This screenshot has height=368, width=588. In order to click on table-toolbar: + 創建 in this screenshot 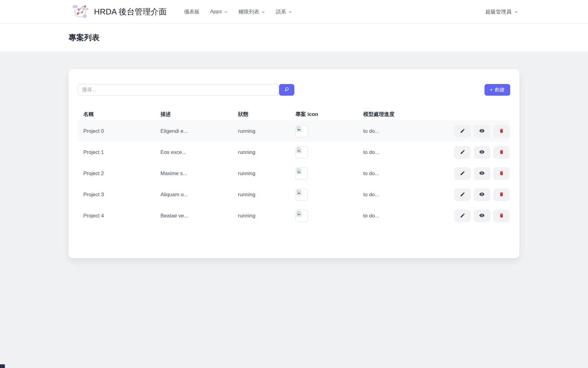, I will do `click(294, 90)`.